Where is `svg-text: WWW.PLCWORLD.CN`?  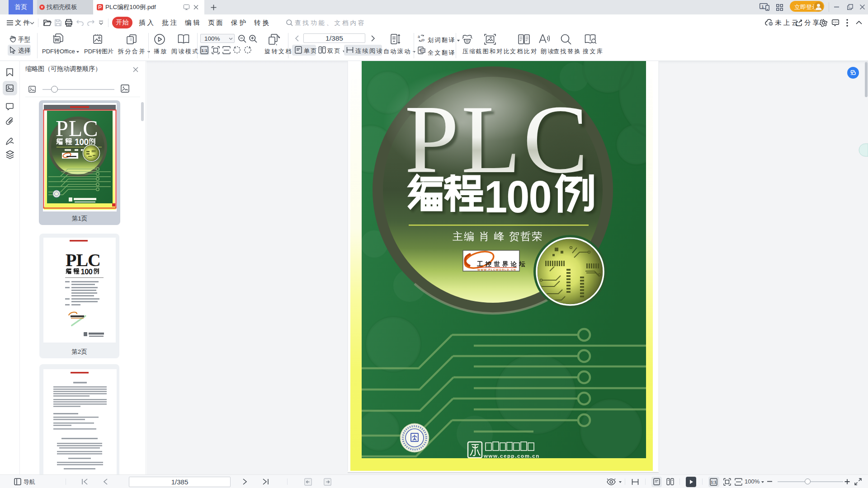
svg-text: WWW.PLCWORLD.CN is located at coordinates (497, 270).